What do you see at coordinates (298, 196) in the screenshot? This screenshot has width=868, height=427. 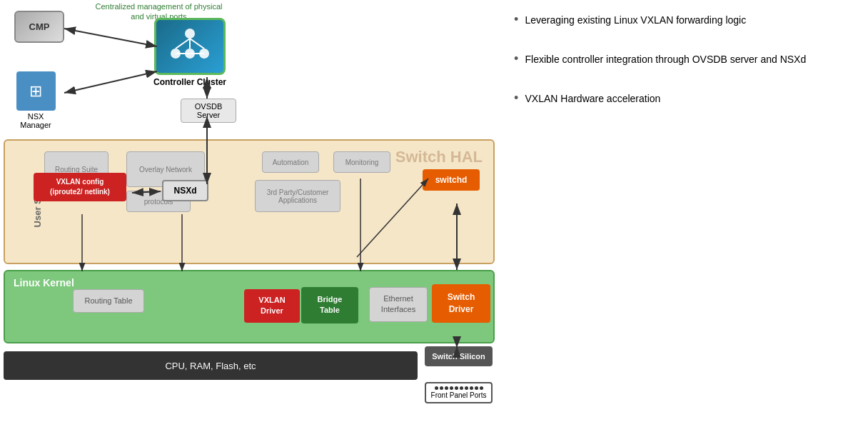 I see `third-party-box: 3rd Party/Customer Applications` at bounding box center [298, 196].